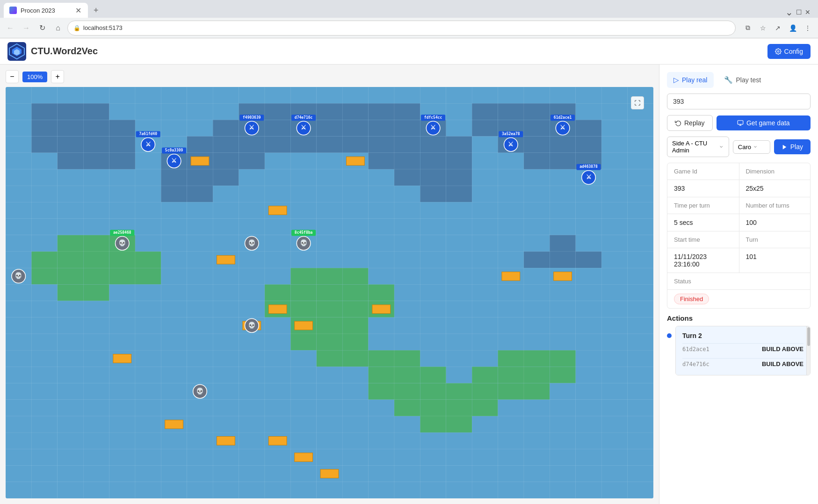 This screenshot has width=818, height=504. I want to click on menu-button: ⋮, so click(808, 28).